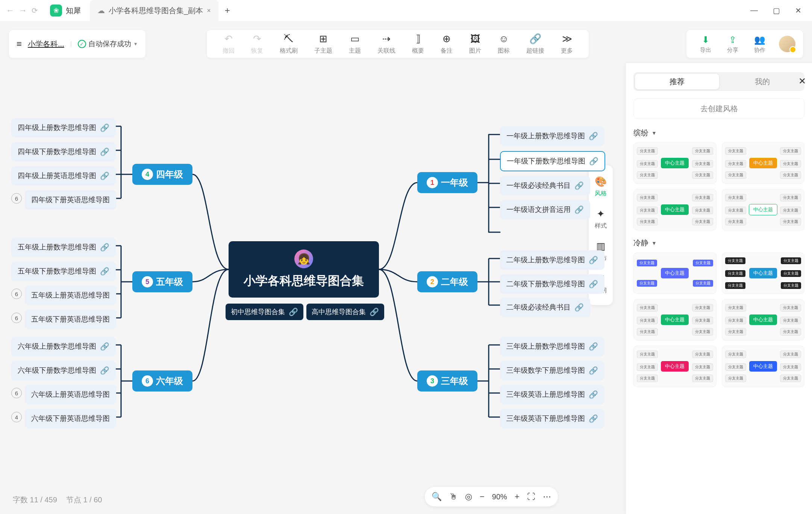 The width and height of the screenshot is (812, 514). Describe the element at coordinates (447, 44) in the screenshot. I see `note-button: ⊕备注` at that location.